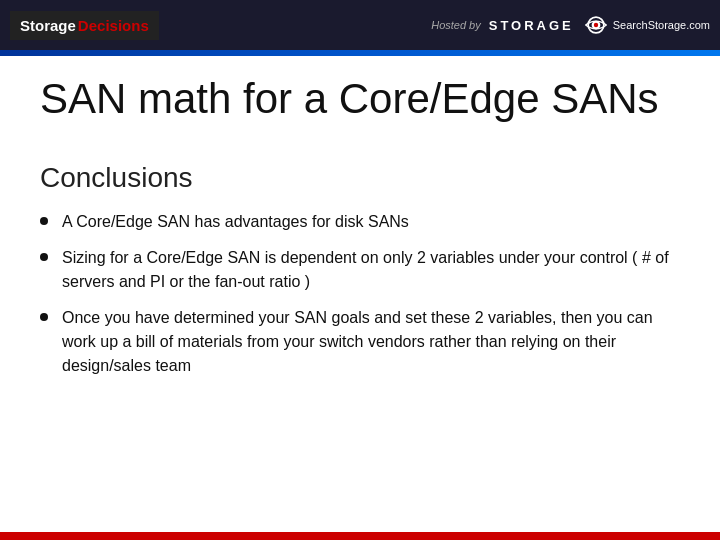 The width and height of the screenshot is (720, 540). What do you see at coordinates (360, 536) in the screenshot?
I see `bottom-bar` at bounding box center [360, 536].